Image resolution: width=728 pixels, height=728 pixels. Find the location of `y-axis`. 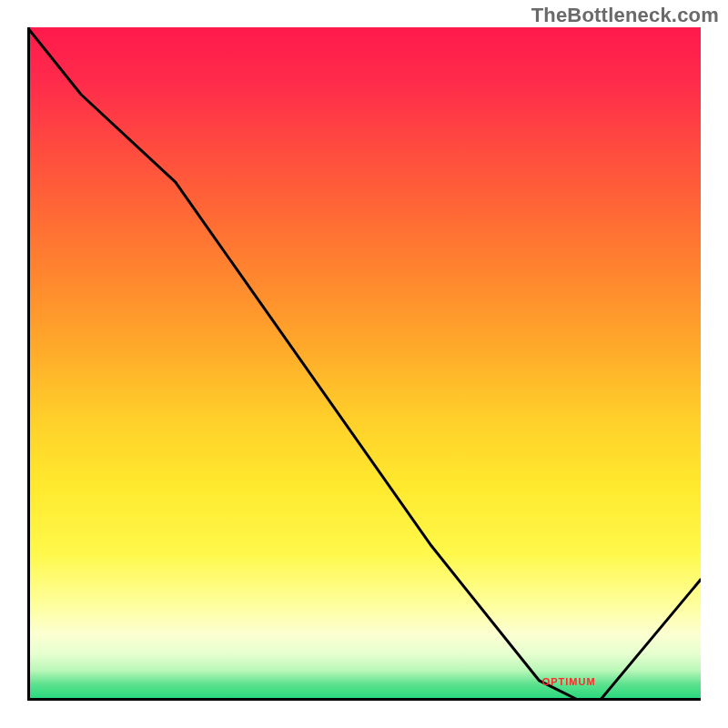

y-axis is located at coordinates (29, 364).